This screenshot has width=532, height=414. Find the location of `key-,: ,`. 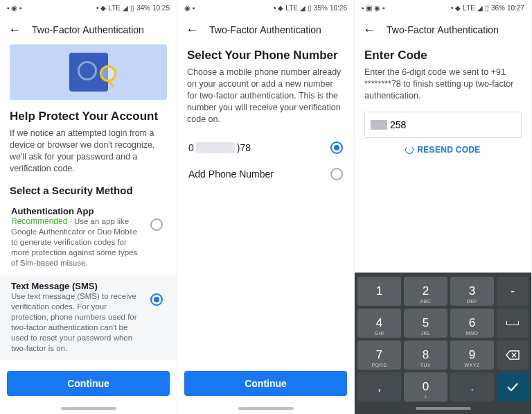

key-,: , is located at coordinates (380, 387).